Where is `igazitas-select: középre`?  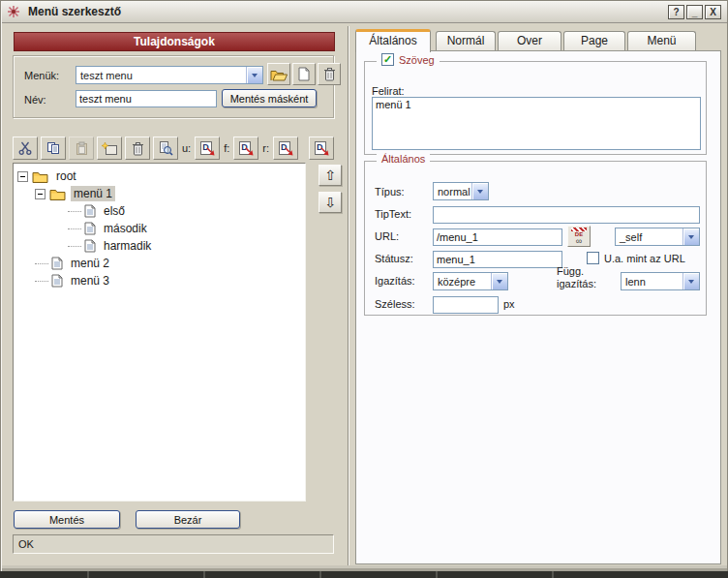
igazitas-select: középre is located at coordinates (470, 281).